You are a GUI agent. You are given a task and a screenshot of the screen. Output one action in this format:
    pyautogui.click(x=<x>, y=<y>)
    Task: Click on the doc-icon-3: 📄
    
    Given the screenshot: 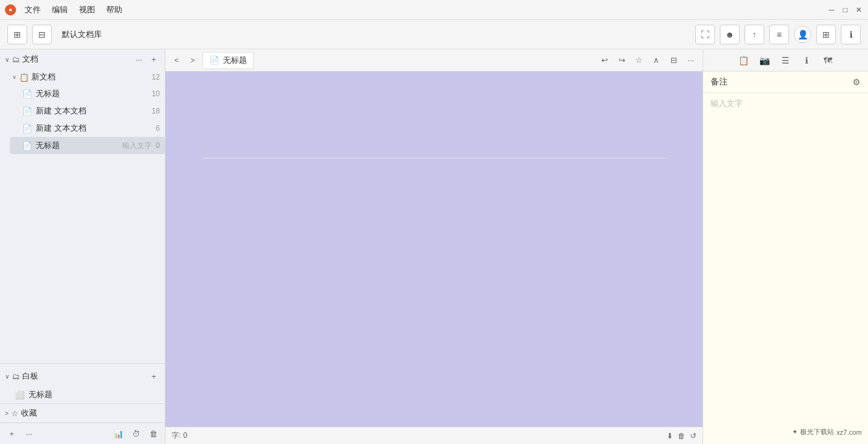 What is the action you would take?
    pyautogui.click(x=27, y=146)
    